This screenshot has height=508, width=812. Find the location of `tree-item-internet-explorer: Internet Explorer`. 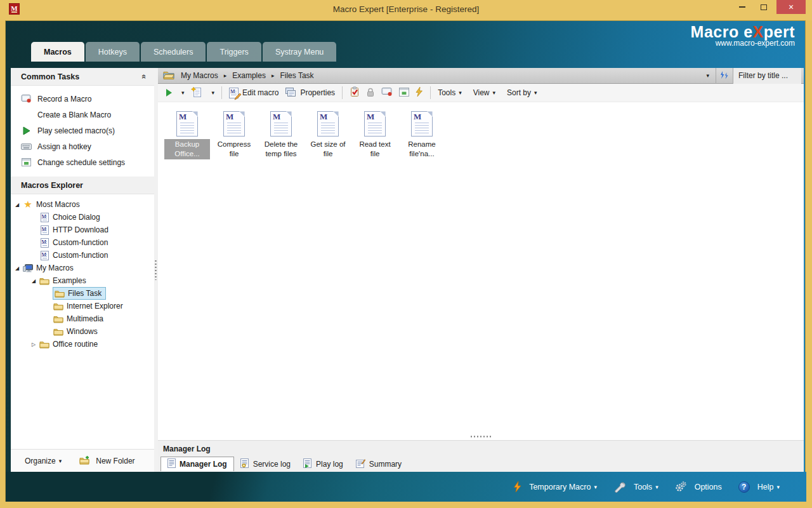

tree-item-internet-explorer: Internet Explorer is located at coordinates (82, 306).